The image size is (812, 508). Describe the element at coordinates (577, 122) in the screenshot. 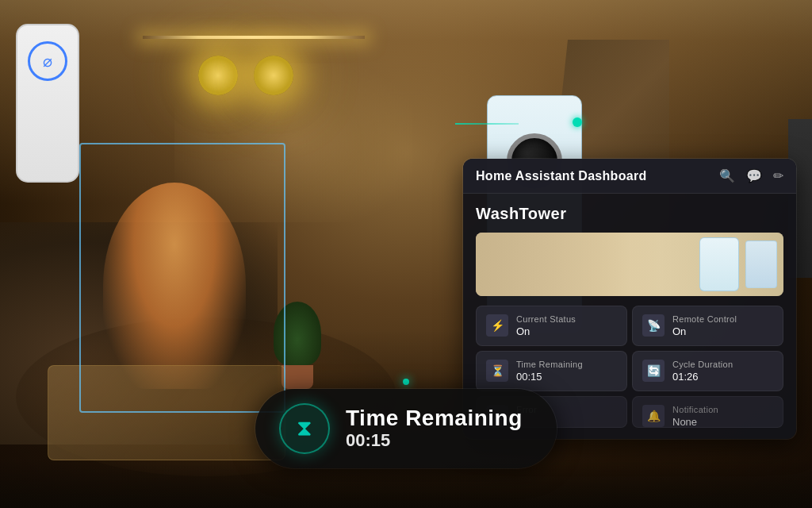

I see `connection-dot` at that location.